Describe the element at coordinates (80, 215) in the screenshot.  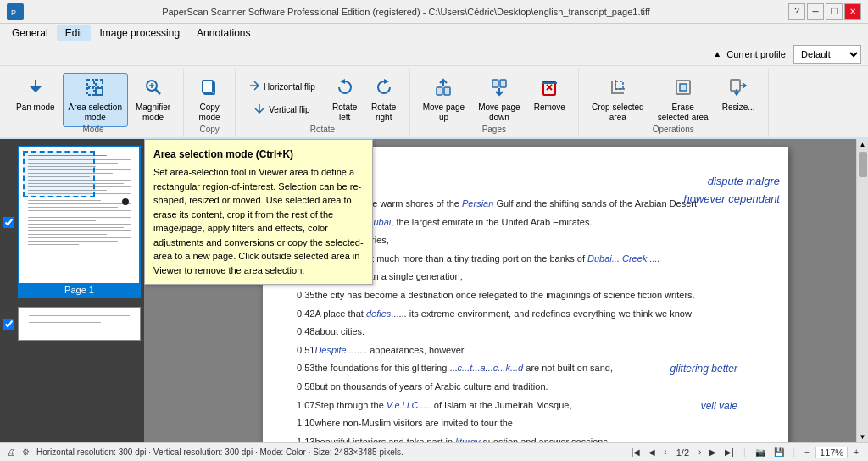
I see `thumbnail-image` at that location.